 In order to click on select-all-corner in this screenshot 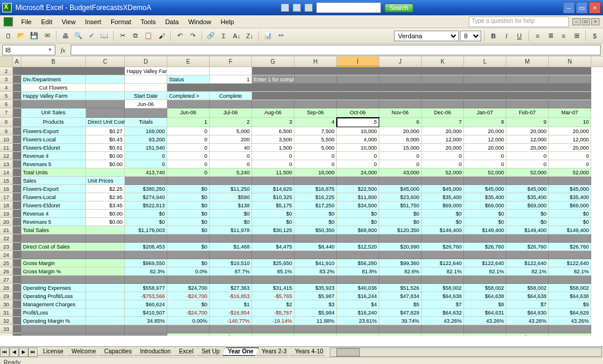, I will do `click(6, 61)`.